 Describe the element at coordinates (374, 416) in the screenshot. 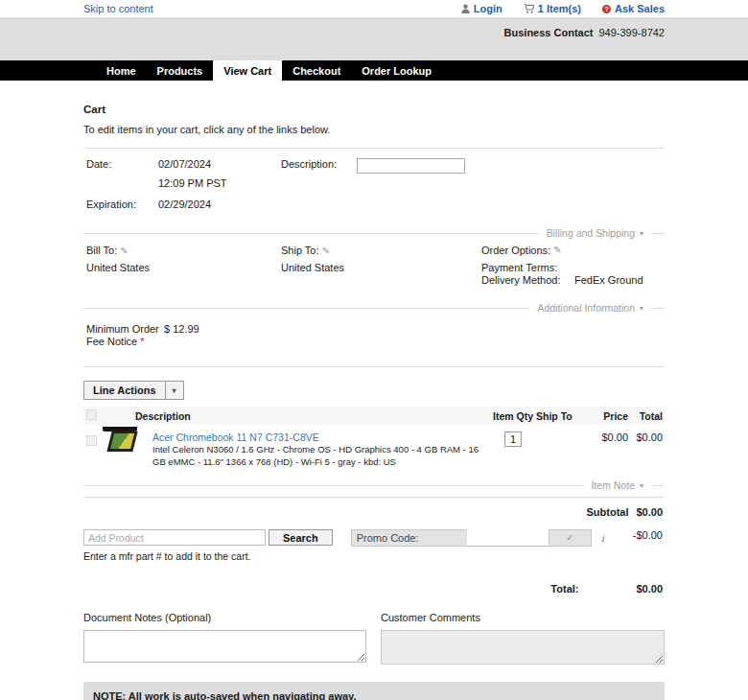

I see `items-table-header: Description Item Qty Ship To Price Total` at that location.